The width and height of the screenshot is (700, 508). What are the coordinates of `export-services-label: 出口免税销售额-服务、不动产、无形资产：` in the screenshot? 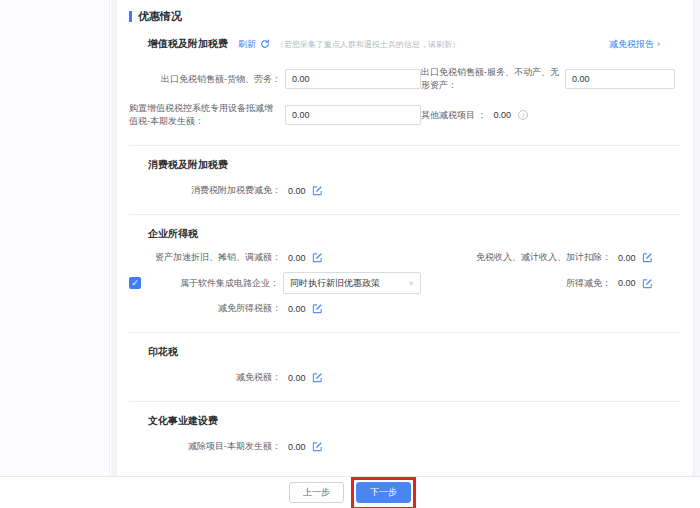 It's located at (491, 79).